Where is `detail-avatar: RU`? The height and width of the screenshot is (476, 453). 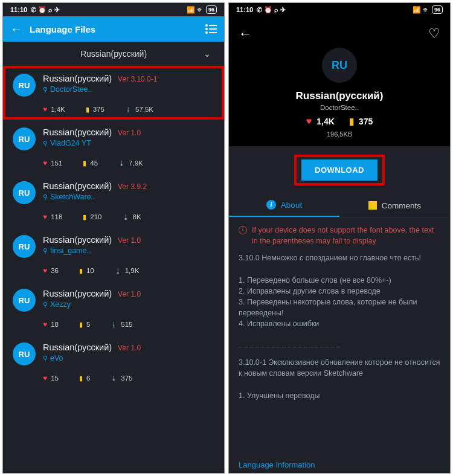
detail-avatar: RU is located at coordinates (339, 65).